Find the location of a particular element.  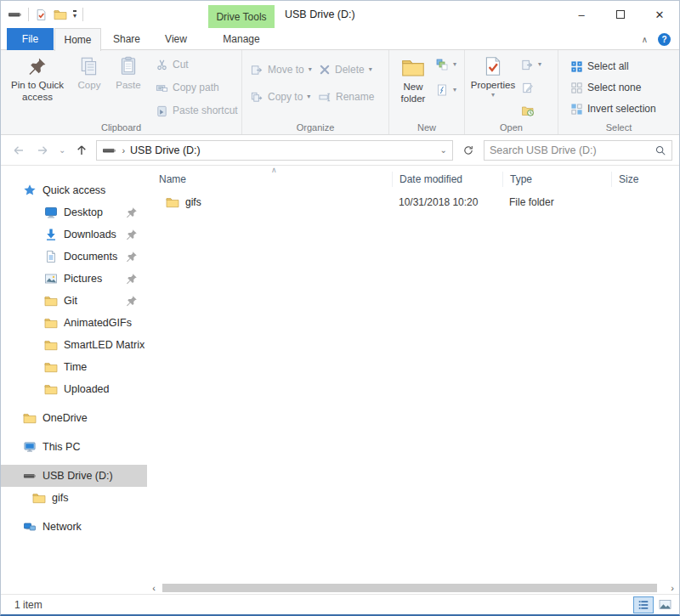

open-group: Properties ▾ ▾ Open is located at coordinates (511, 92).